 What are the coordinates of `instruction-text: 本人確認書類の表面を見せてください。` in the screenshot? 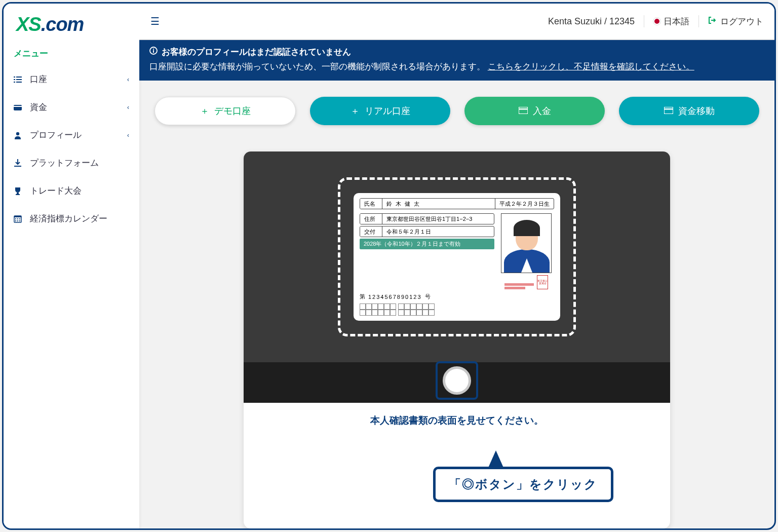 It's located at (457, 428).